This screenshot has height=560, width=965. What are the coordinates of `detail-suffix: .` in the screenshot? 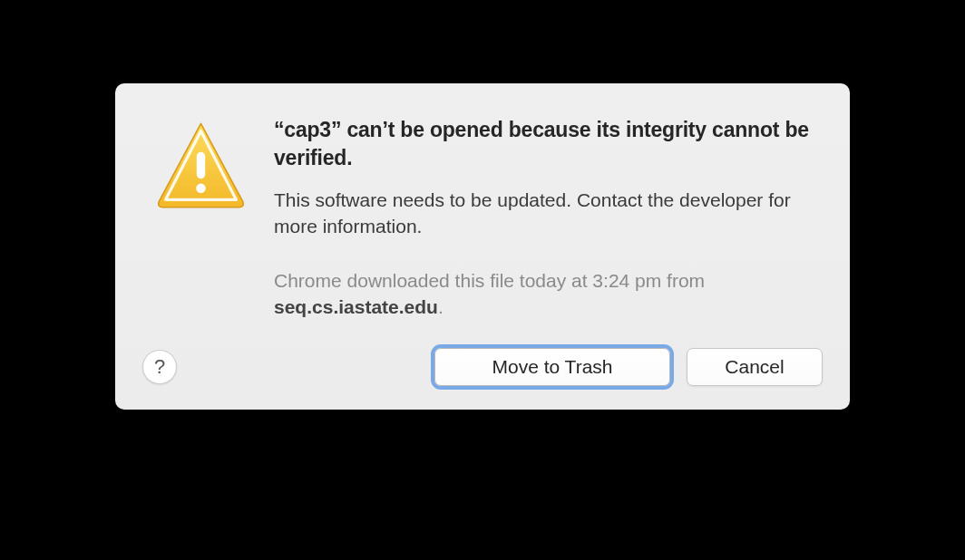 It's located at (441, 306).